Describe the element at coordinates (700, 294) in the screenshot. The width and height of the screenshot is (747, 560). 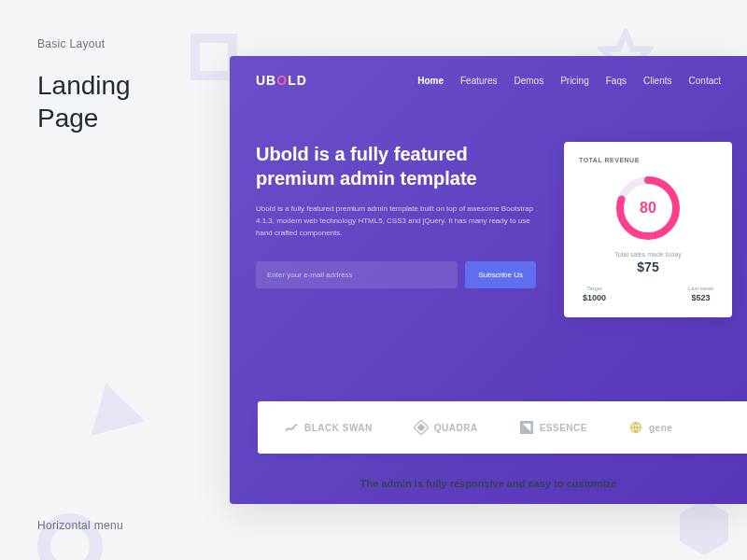
I see `stat-lastweek: Last week $523` at that location.